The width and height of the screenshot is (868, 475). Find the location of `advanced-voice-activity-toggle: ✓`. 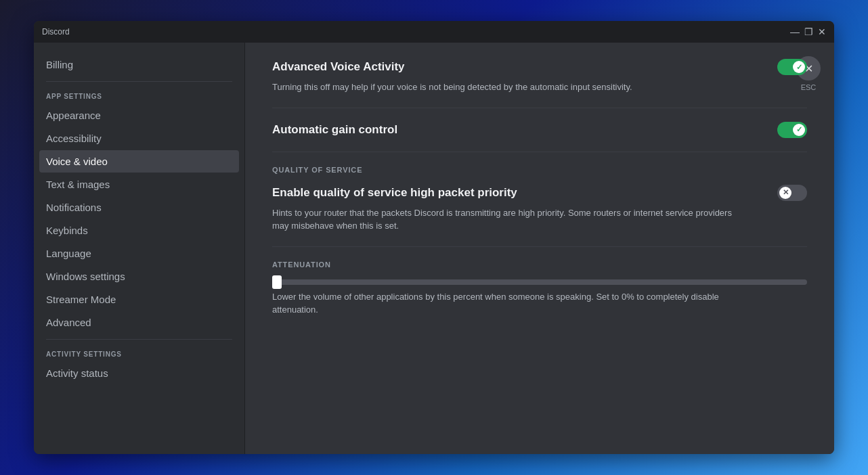

advanced-voice-activity-toggle: ✓ is located at coordinates (792, 67).